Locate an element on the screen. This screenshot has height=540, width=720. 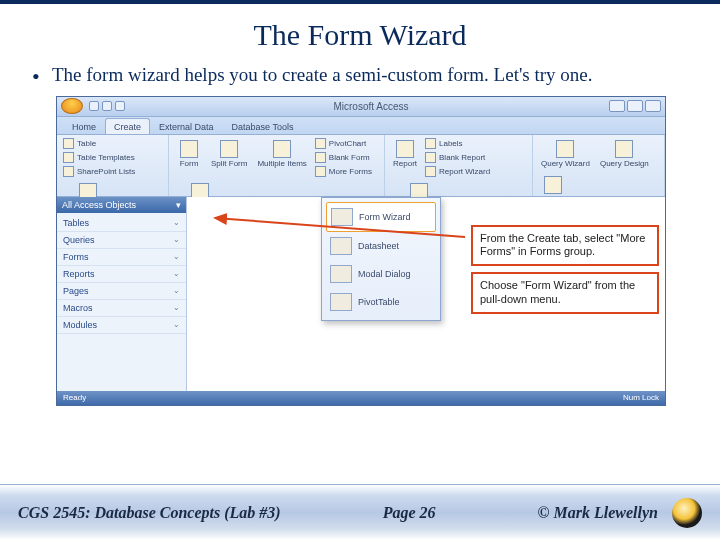
nav-item-pages: Pages⌄ is located at coordinates (122, 292).